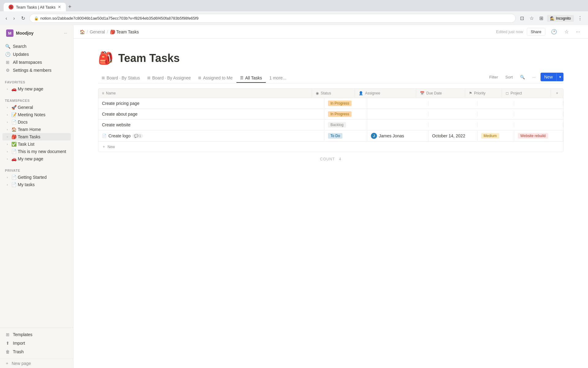  Describe the element at coordinates (14, 159) in the screenshot. I see `my-new-page-2-icon: 🚗` at that location.